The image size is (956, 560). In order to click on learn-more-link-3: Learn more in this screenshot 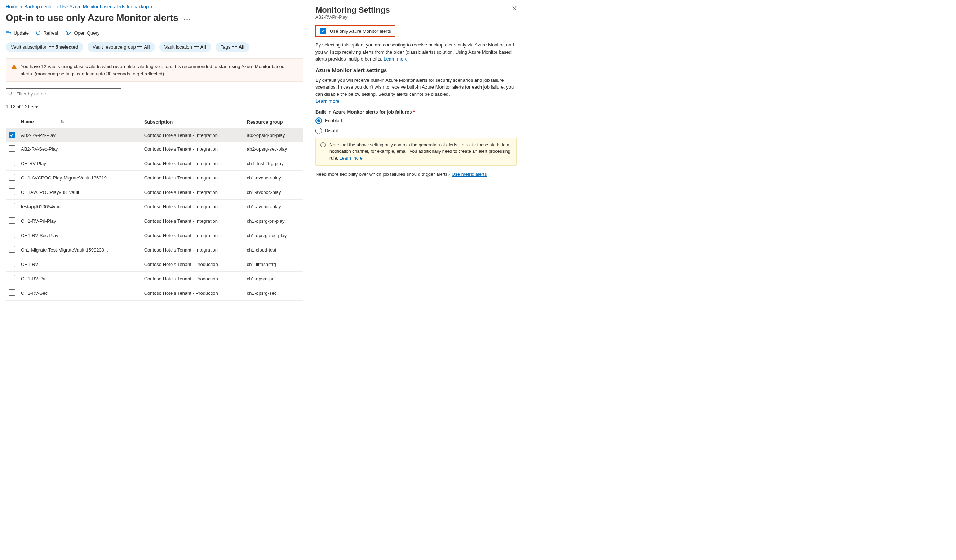, I will do `click(351, 158)`.